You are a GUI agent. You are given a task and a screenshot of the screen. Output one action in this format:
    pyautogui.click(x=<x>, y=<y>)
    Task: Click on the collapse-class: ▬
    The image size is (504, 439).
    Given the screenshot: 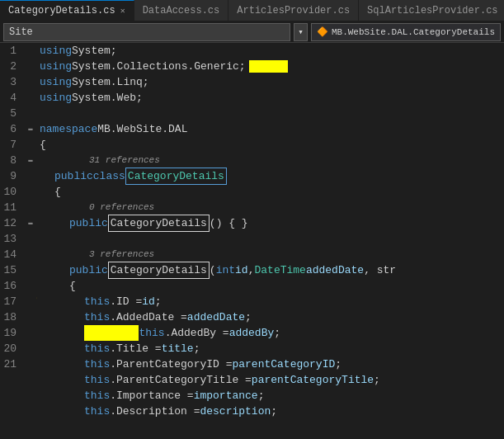 What is the action you would take?
    pyautogui.click(x=31, y=160)
    